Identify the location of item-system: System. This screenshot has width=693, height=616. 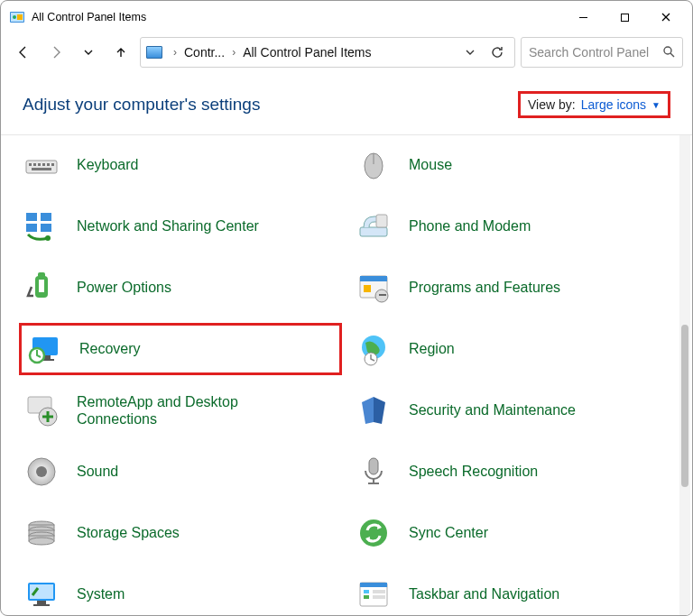
(180, 592).